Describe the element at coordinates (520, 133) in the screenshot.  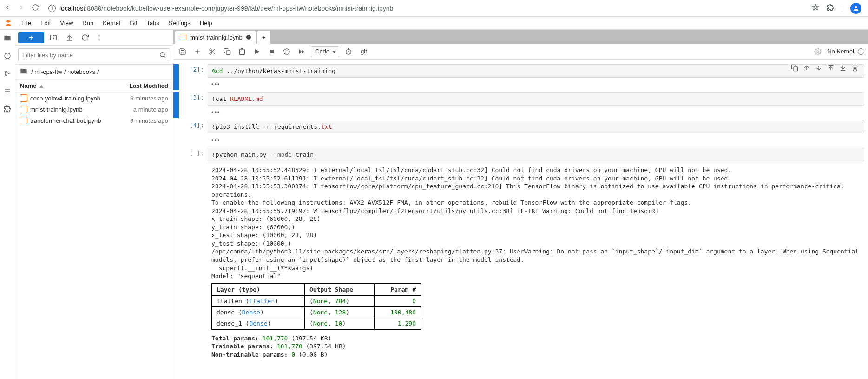
I see `code-cell: [4]: !pip3 install -r requirements.txt •…` at that location.